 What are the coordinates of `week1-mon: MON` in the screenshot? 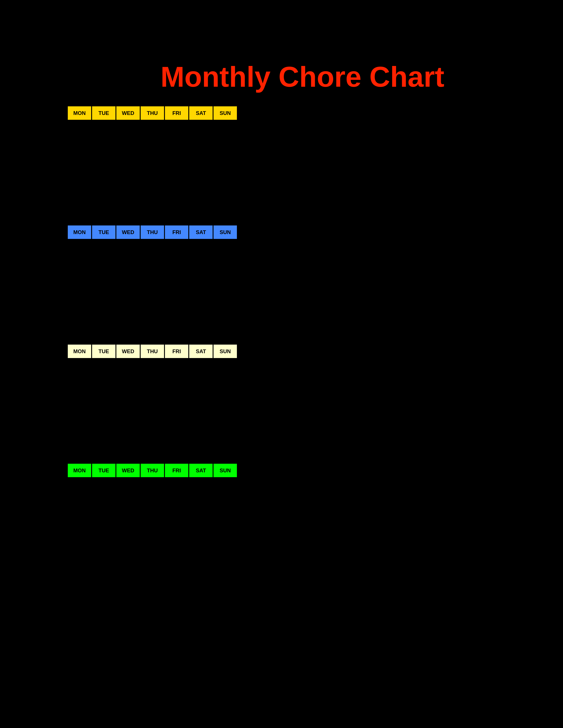 It's located at (79, 113).